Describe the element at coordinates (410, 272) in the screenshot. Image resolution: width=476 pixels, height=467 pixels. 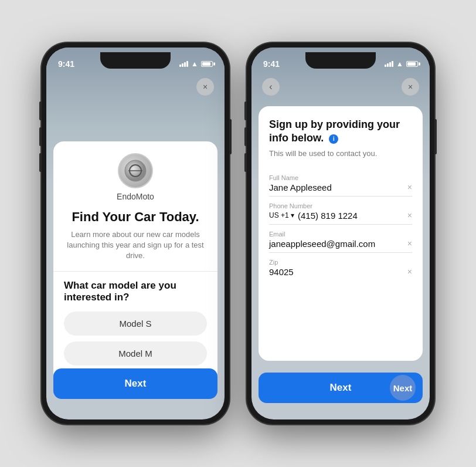
I see `zip-clear: ×` at that location.